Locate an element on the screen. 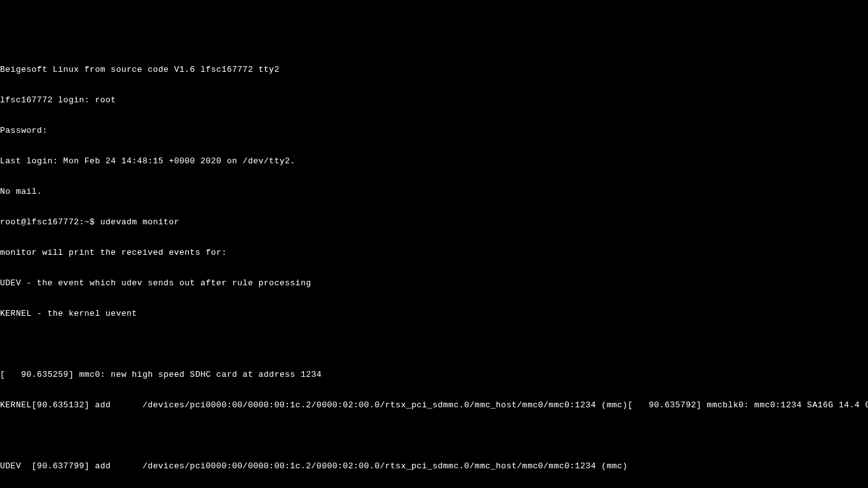  terminal-line: root@lfsc167772:~$ udevadm monitor is located at coordinates (434, 222).